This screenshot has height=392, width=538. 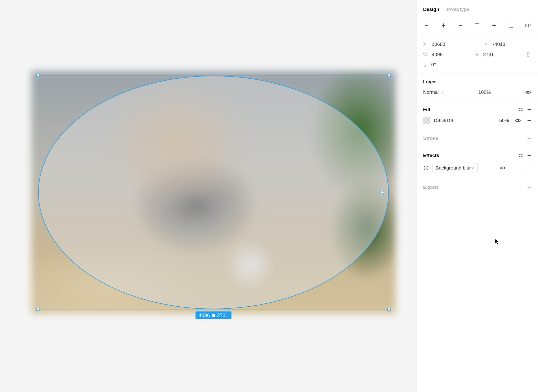 What do you see at coordinates (529, 138) in the screenshot?
I see `add-stroke-icon` at bounding box center [529, 138].